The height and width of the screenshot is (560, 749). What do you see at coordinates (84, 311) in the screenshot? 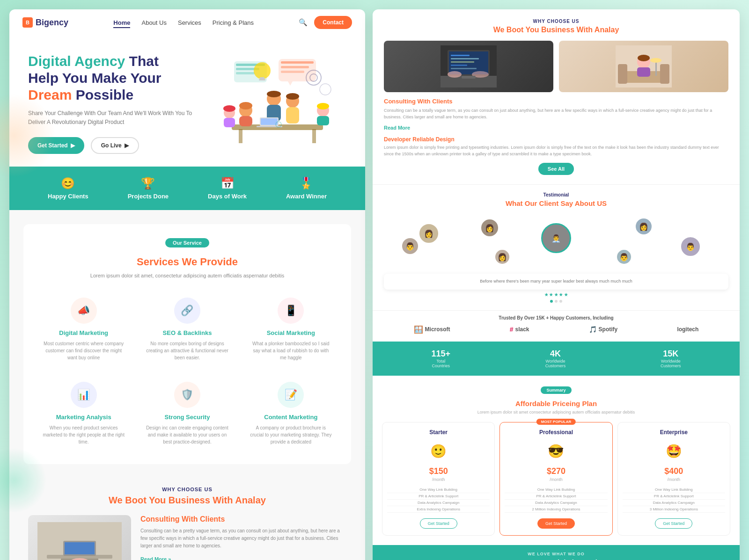
I see `digital-marketing-icon: 📣` at bounding box center [84, 311].